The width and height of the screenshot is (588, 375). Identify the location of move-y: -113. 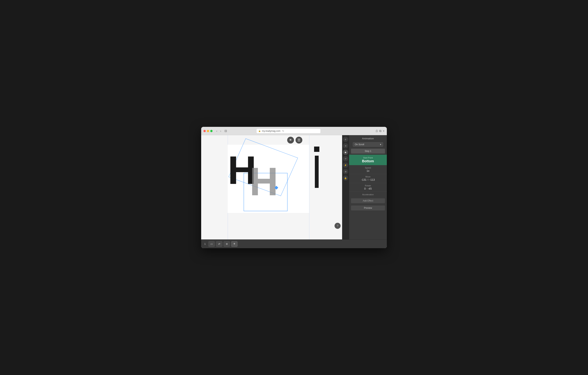
(372, 180).